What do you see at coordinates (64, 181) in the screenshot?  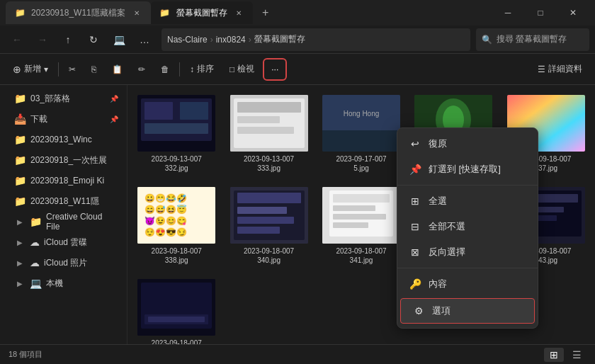 I see `sidebar-item-emoji: 📁 20230918_Emoji Ki` at bounding box center [64, 181].